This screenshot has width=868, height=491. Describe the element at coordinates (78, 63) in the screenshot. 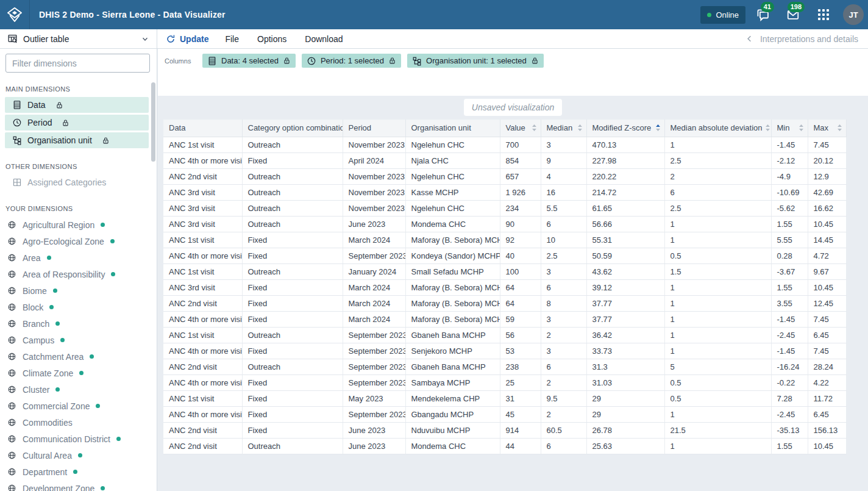

I see `filter-dimensions-input` at that location.